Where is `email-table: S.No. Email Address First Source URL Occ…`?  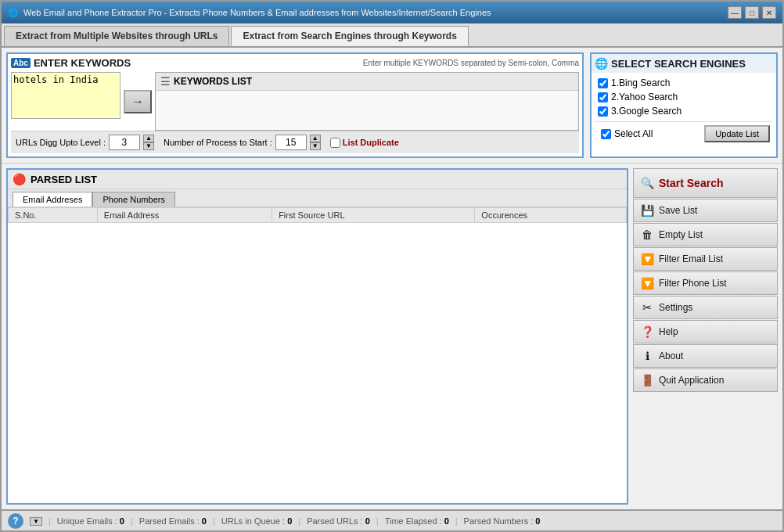 email-table: S.No. Email Address First Source URL Occ… is located at coordinates (318, 215).